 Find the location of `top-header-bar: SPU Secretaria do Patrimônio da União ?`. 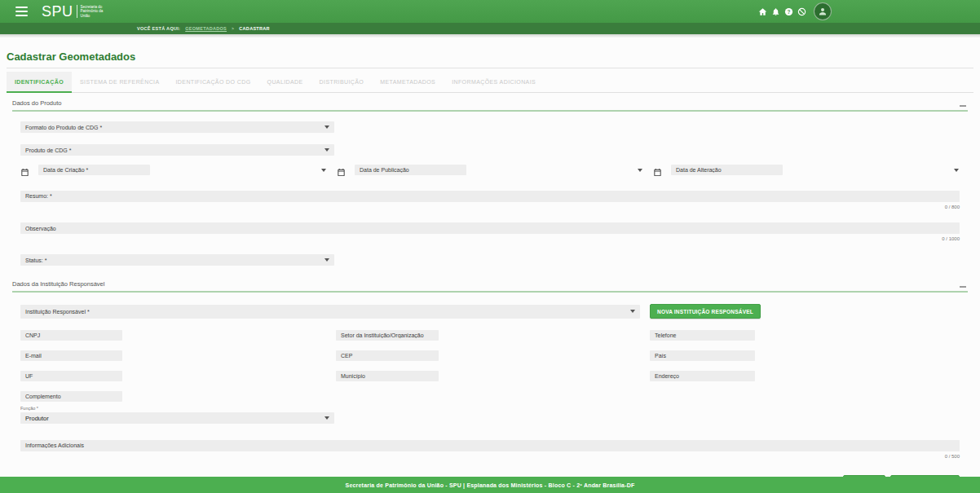

top-header-bar: SPU Secretaria do Patrimônio da União ? is located at coordinates (490, 11).